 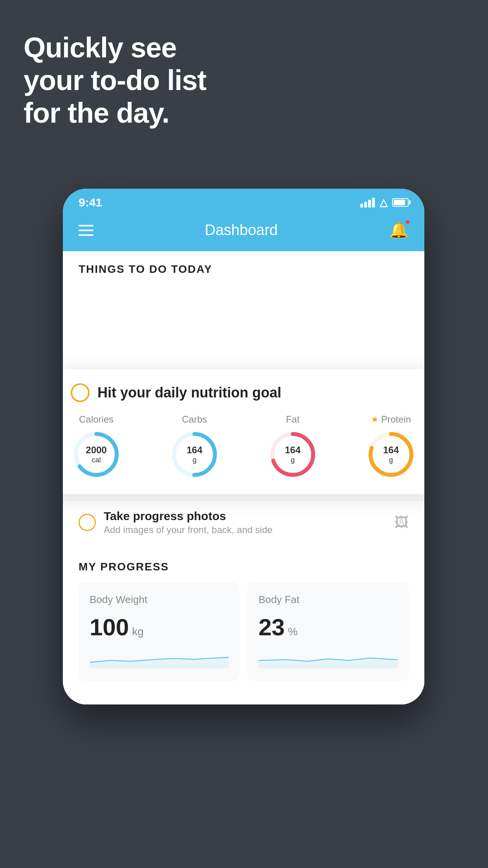 I want to click on body-fat-unit: %, so click(x=293, y=632).